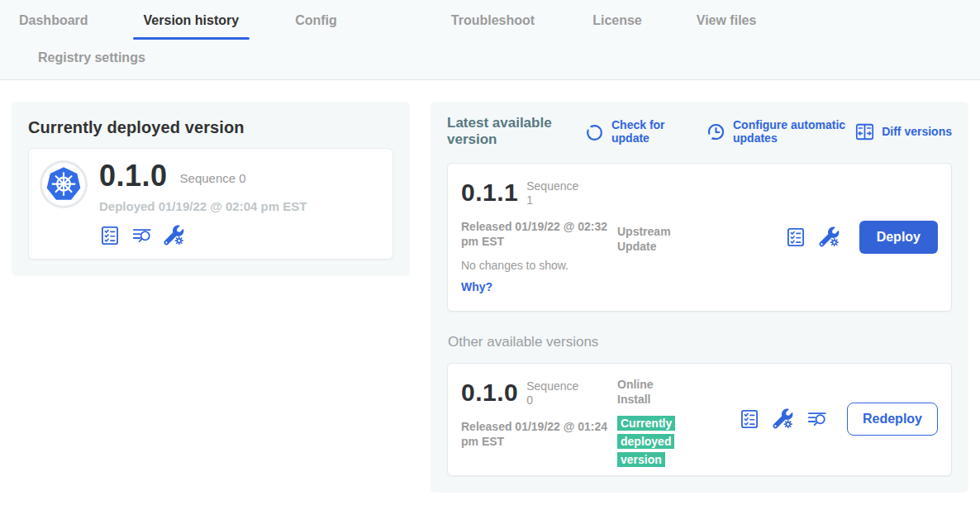 The width and height of the screenshot is (980, 529). I want to click on latest-version-card: 0.1.1 Sequence 1 Released 01/19/22 @ 02:…, so click(699, 237).